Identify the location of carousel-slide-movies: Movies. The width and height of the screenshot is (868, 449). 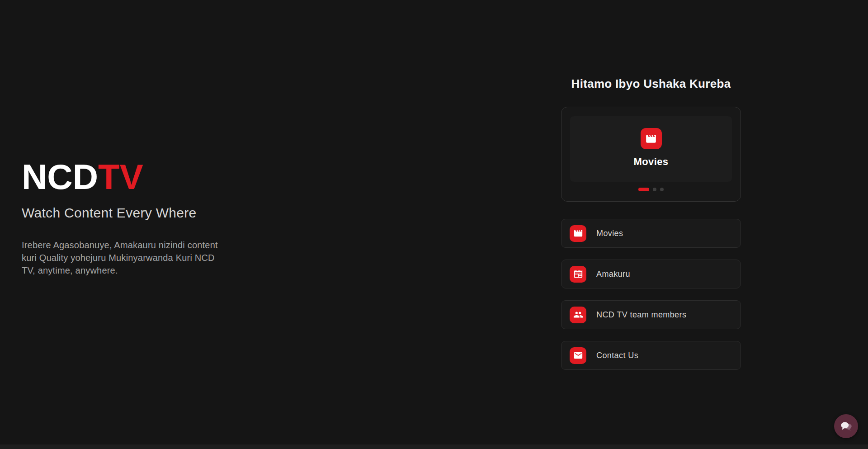
(651, 149).